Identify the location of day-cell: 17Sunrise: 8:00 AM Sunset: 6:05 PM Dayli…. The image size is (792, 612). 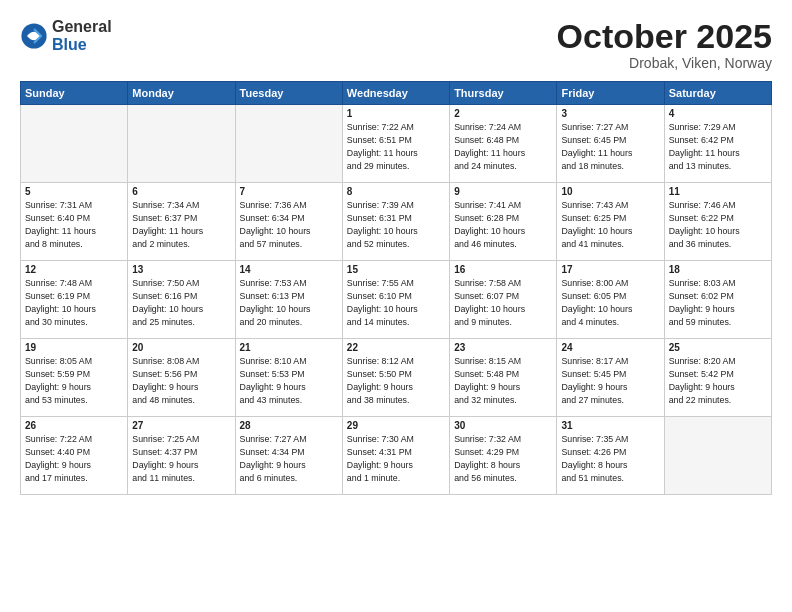
(610, 300).